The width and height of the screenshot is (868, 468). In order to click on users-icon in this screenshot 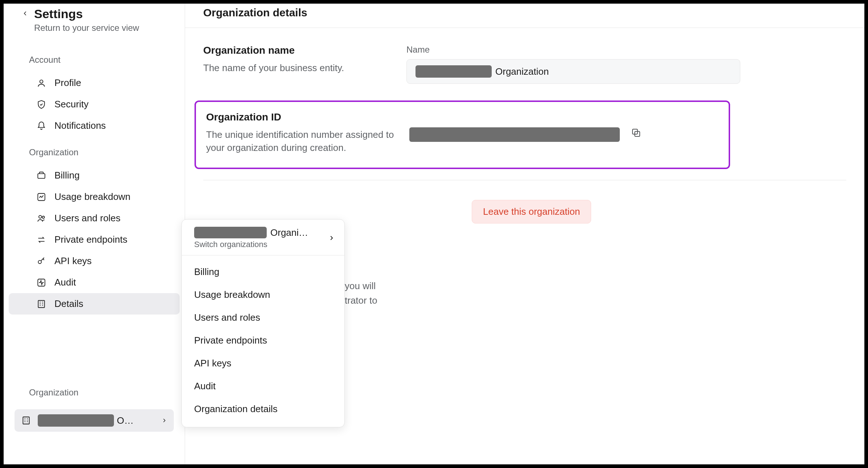, I will do `click(41, 218)`.